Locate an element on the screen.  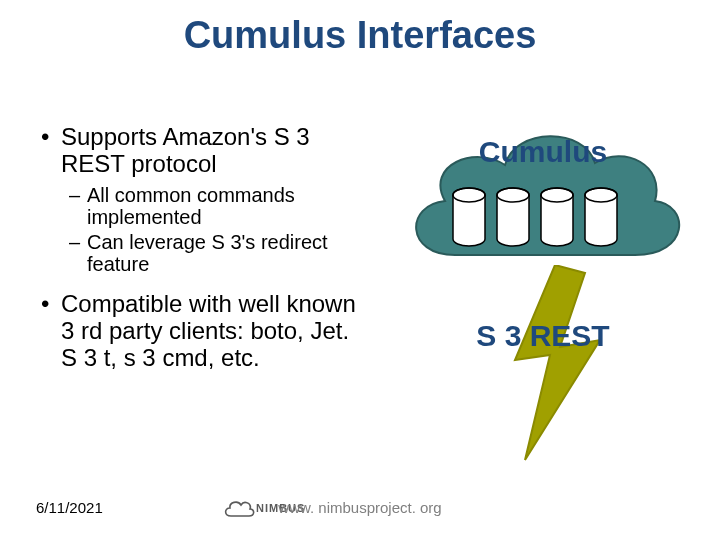
cloud-label: Cumulus is located at coordinates (543, 152).